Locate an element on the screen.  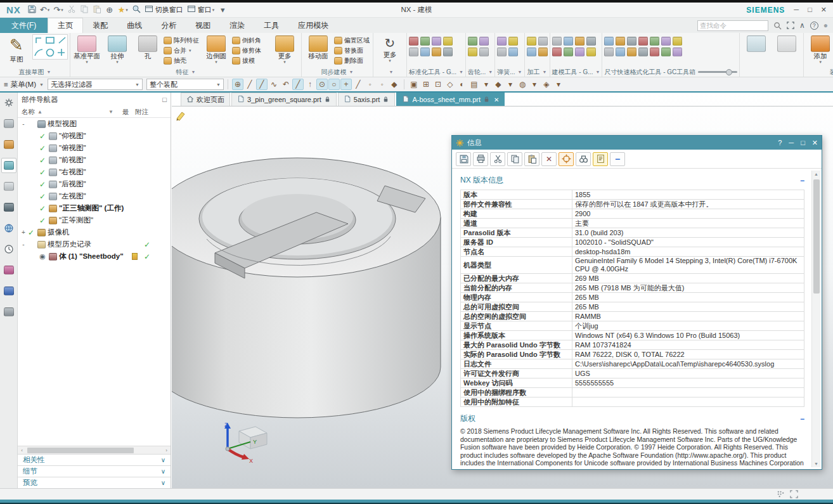
tree-item-1: -模型视图 is located at coordinates (94, 124).